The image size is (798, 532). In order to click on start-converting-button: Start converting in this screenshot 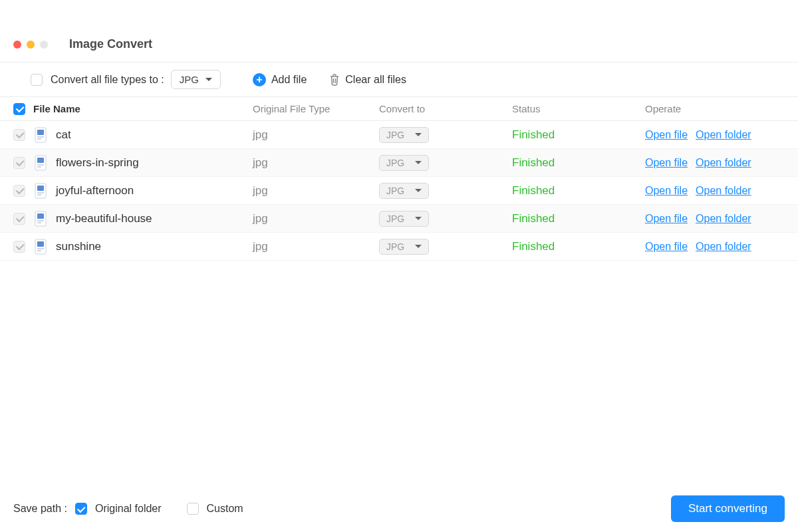, I will do `click(728, 509)`.